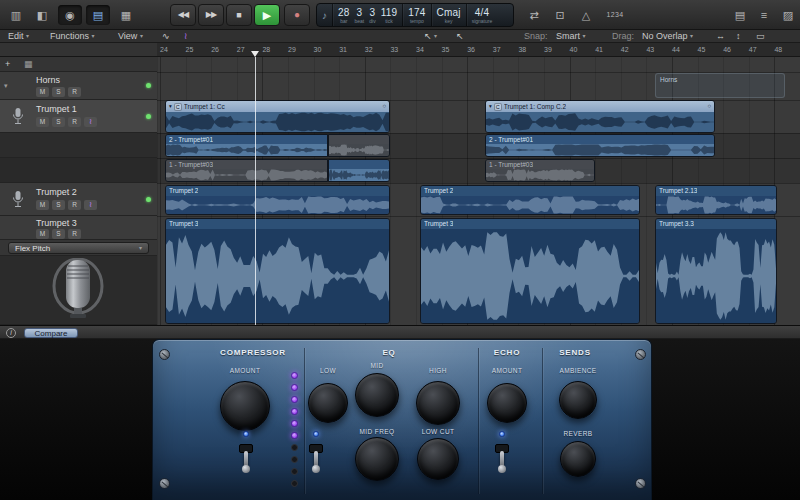 Image resolution: width=800 pixels, height=500 pixels. I want to click on compressor-toggle-switch, so click(246, 461).